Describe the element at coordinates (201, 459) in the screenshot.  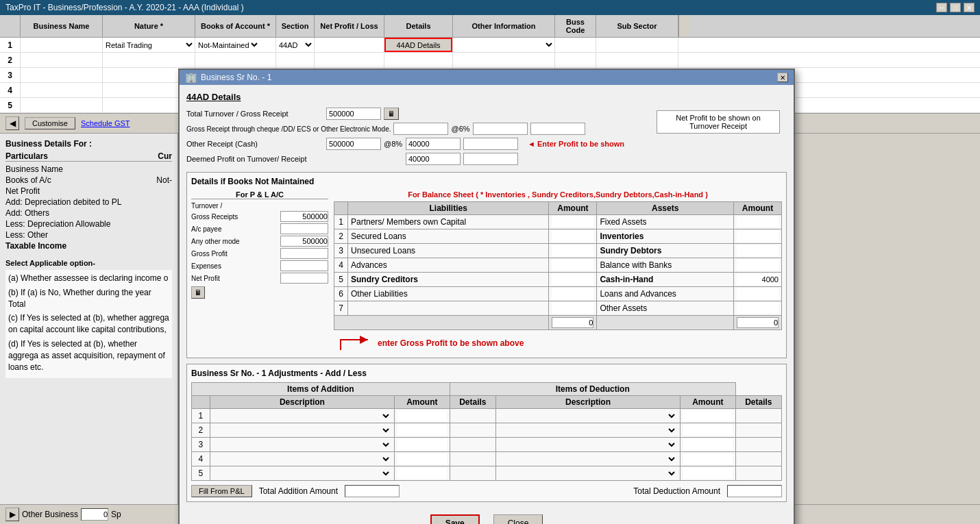
I see `adj-num-4: 4` at that location.